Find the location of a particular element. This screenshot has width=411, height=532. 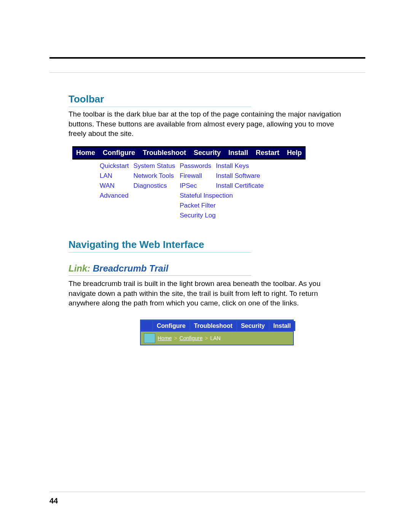

nav-help: Help is located at coordinates (295, 153).